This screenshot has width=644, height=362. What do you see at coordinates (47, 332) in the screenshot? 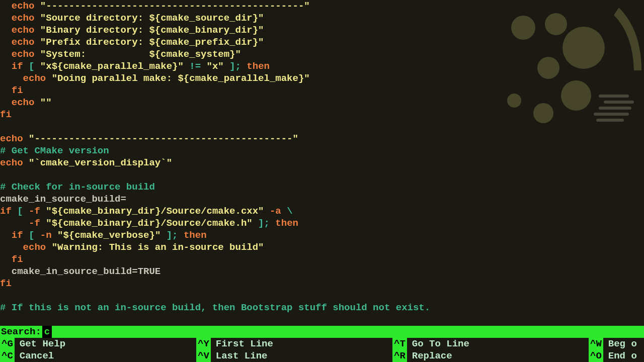
I see `search-input: c` at bounding box center [47, 332].